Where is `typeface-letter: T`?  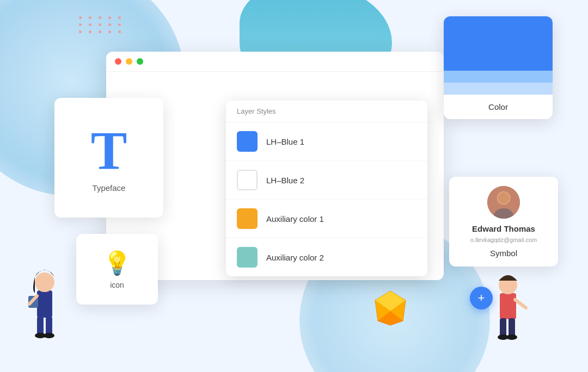
typeface-letter: T is located at coordinates (109, 151).